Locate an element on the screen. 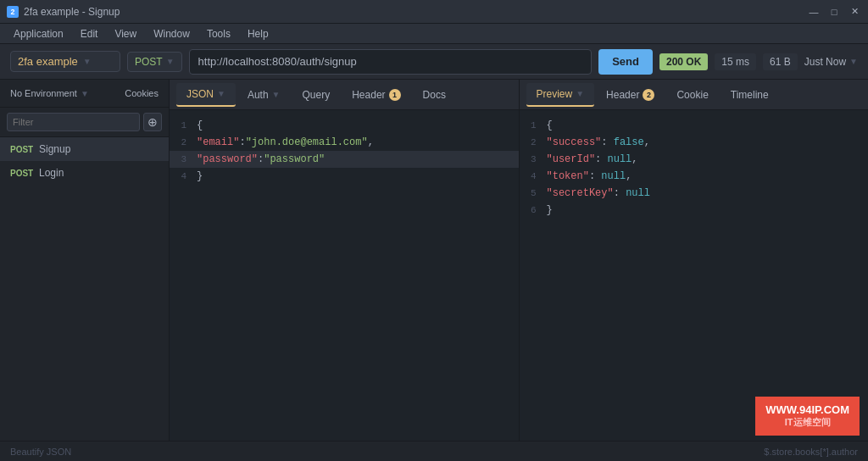 This screenshot has height=461, width=868. window-title: 2fa example - Signup is located at coordinates (71, 12).